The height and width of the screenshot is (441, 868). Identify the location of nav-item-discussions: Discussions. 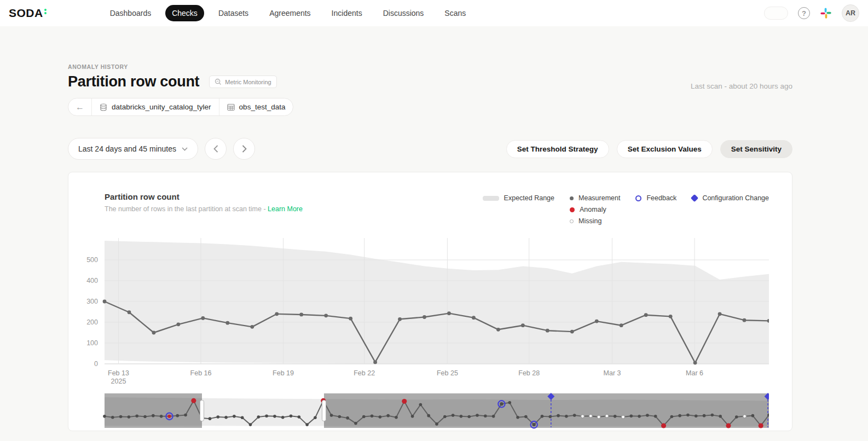
(404, 13).